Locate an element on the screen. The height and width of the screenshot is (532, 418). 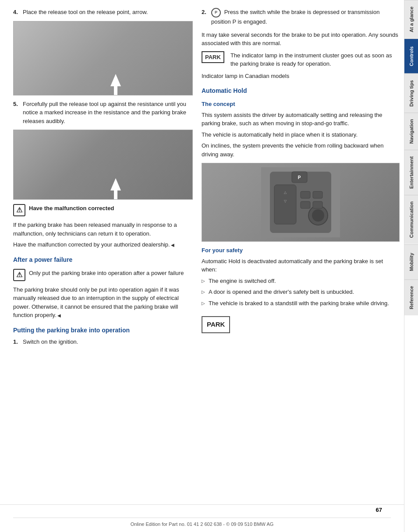
step-2-text: Press the switch while the brake is depr… is located at coordinates (295, 17).